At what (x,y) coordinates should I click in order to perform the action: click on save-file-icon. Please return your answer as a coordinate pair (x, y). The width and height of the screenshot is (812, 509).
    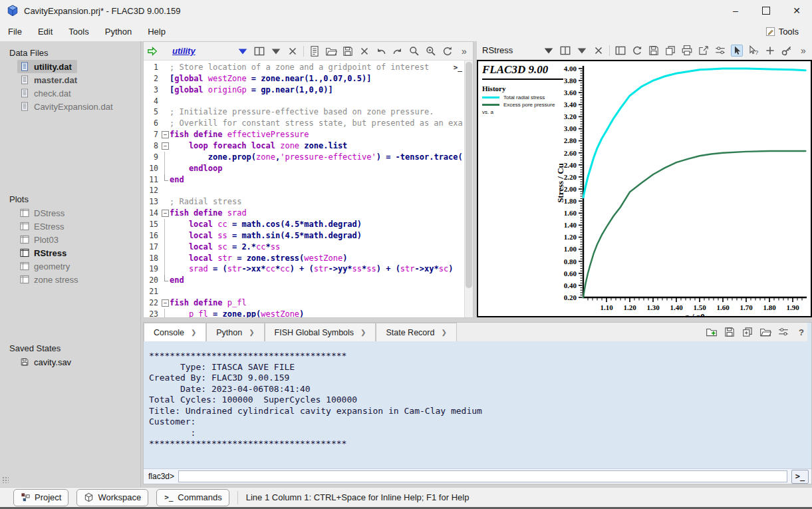
    Looking at the image, I should click on (348, 51).